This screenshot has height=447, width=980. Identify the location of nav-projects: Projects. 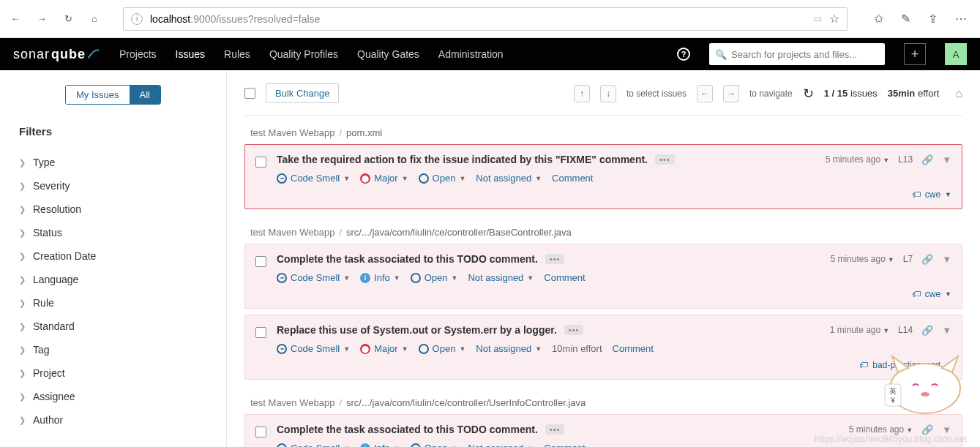
(138, 54).